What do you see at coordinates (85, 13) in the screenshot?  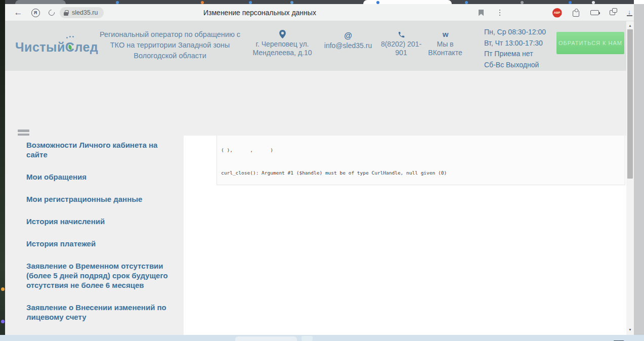 I see `url-text: sled35.ru` at bounding box center [85, 13].